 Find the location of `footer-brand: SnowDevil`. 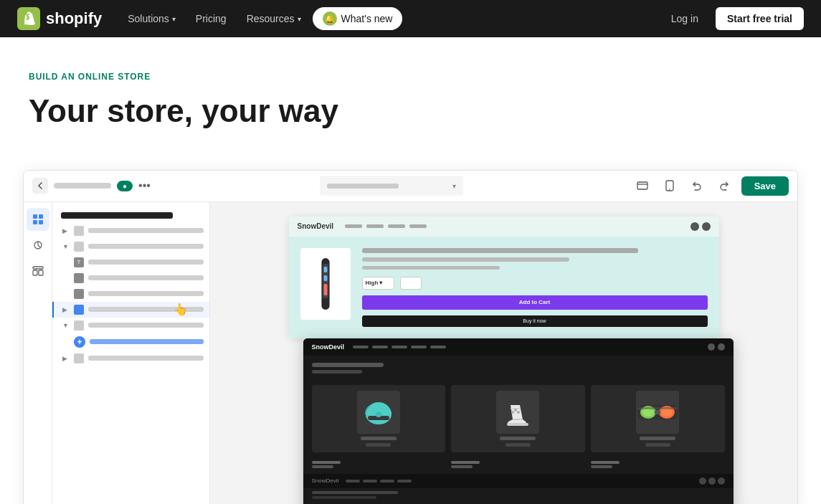

footer-brand: SnowDevil is located at coordinates (326, 480).